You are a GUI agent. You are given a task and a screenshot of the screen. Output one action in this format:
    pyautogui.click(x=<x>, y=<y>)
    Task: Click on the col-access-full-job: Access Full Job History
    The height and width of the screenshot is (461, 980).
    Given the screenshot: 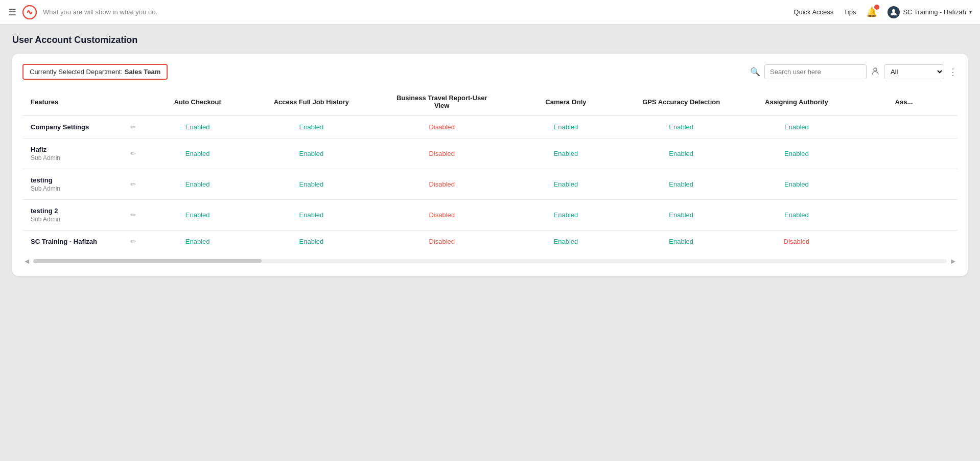 What is the action you would take?
    pyautogui.click(x=312, y=102)
    